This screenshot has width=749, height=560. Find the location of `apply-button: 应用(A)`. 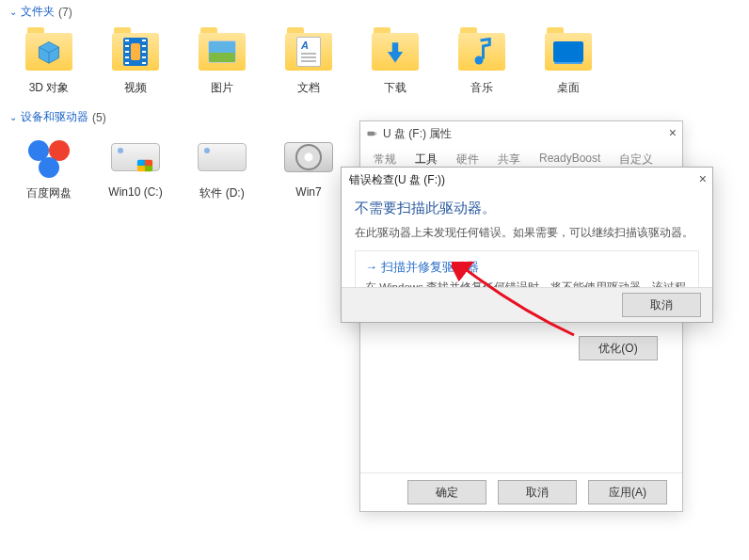

apply-button: 应用(A) is located at coordinates (628, 492).